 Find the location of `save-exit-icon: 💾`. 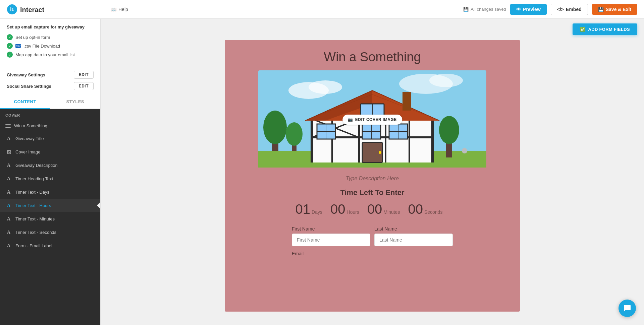

save-exit-icon: 💾 is located at coordinates (601, 9).